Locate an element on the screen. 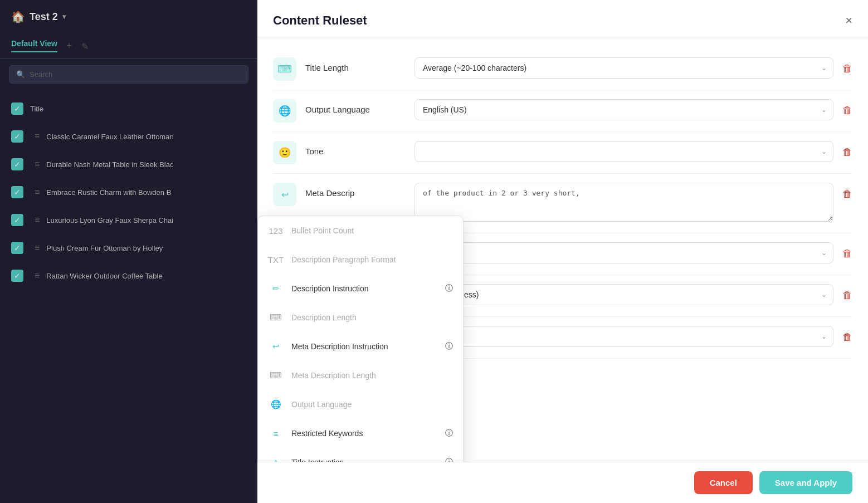 This screenshot has width=868, height=503. tone-label: Tone is located at coordinates (355, 148).